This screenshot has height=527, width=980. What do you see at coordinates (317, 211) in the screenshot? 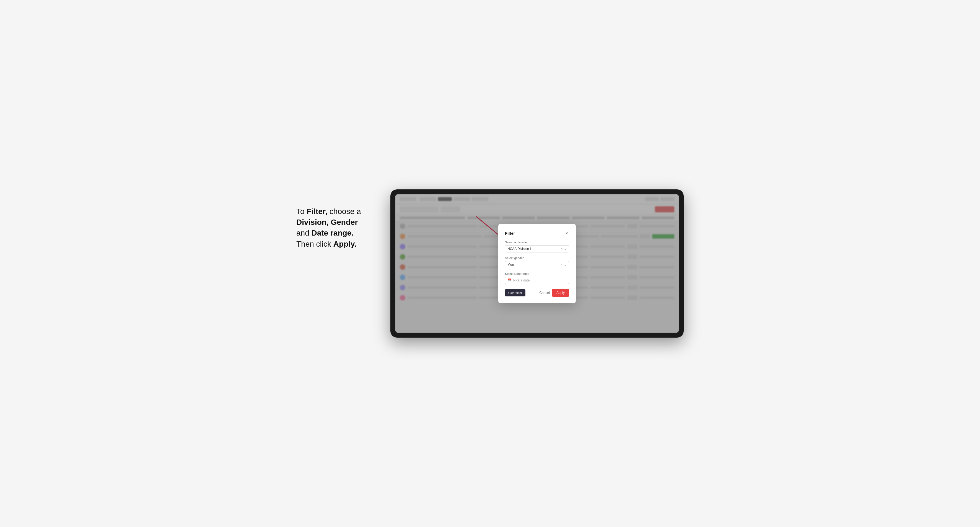
I see `instruction-bold-filter: Filter,` at bounding box center [317, 211].